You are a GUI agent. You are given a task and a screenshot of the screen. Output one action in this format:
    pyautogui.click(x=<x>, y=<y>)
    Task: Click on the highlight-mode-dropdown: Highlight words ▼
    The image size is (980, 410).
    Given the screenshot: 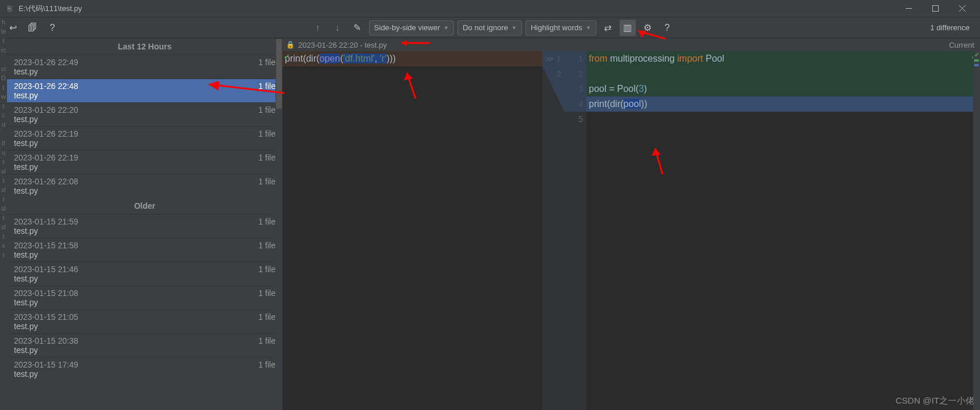 What is the action you would take?
    pyautogui.click(x=561, y=28)
    